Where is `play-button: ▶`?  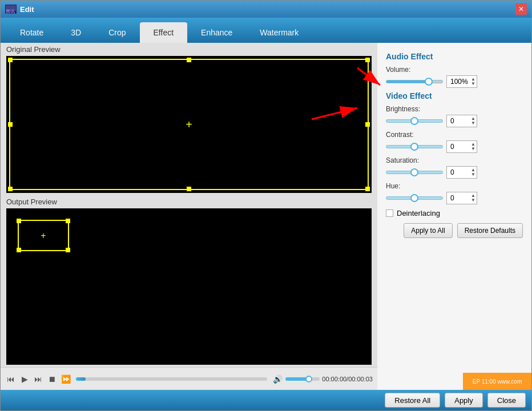
play-button: ▶ is located at coordinates (25, 379).